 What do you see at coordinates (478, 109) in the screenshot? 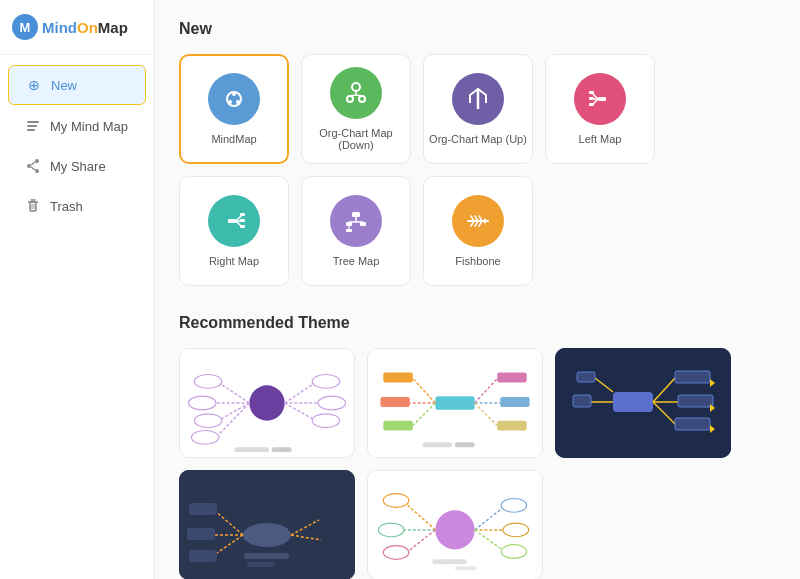
I see `map-card-org-up: Org-Chart Map (Up)` at bounding box center [478, 109].